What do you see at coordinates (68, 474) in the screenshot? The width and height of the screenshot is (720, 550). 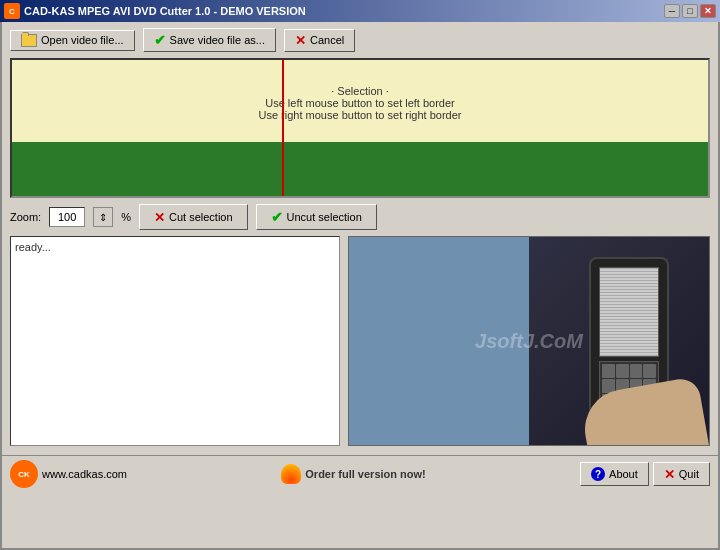 I see `status-left: CK www.cadkas.com` at bounding box center [68, 474].